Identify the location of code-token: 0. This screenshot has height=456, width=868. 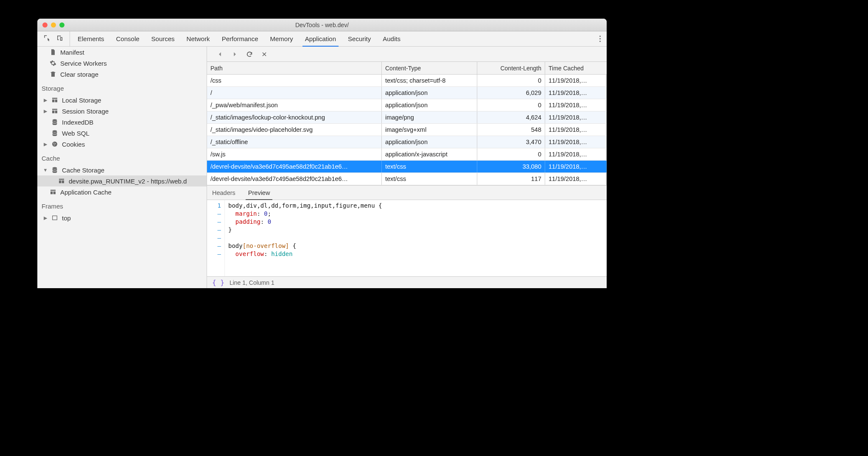
(266, 214).